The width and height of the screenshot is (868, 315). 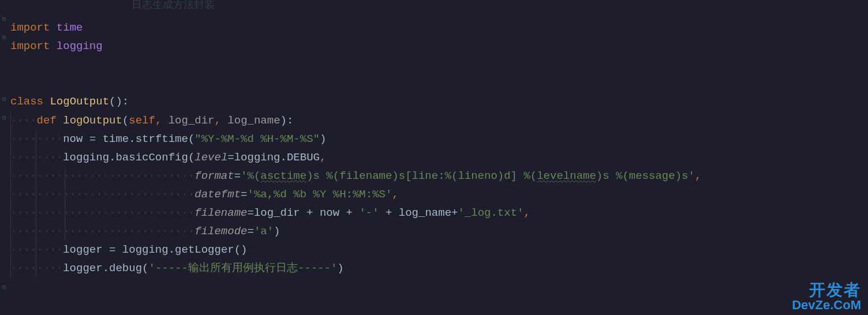 What do you see at coordinates (220, 213) in the screenshot?
I see `kwarg: filename` at bounding box center [220, 213].